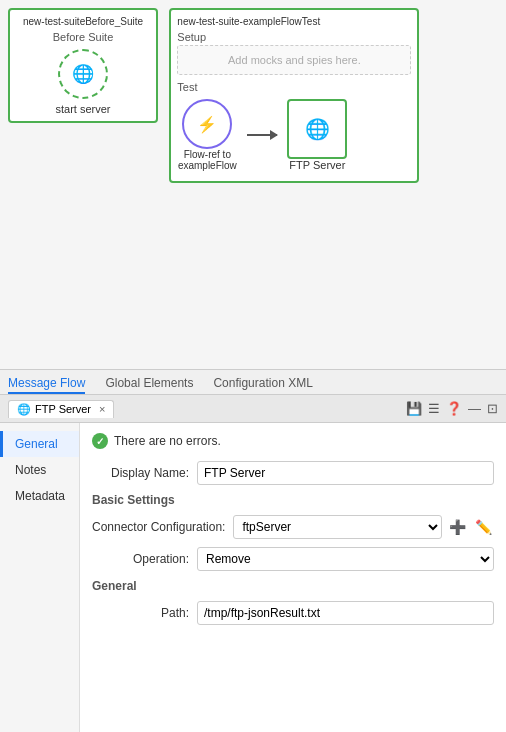 This screenshot has width=506, height=732. What do you see at coordinates (293, 613) in the screenshot?
I see `path-row: Path:` at bounding box center [293, 613].